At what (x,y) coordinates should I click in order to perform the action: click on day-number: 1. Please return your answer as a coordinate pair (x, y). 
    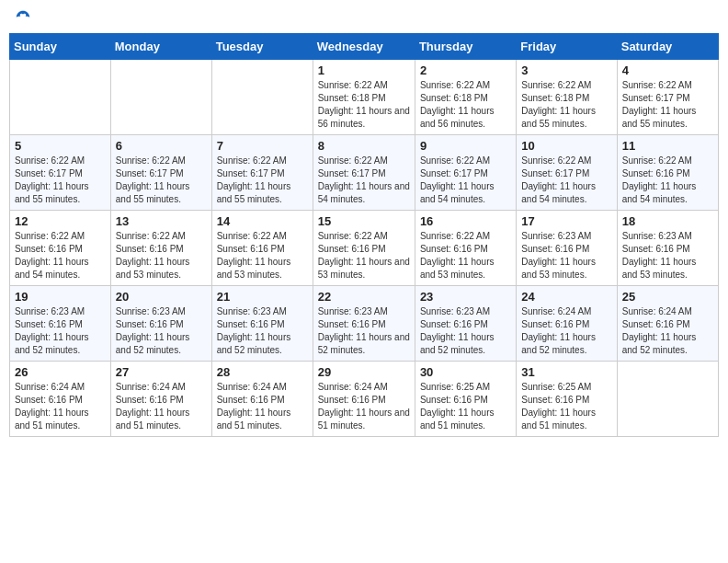
    Looking at the image, I should click on (364, 70).